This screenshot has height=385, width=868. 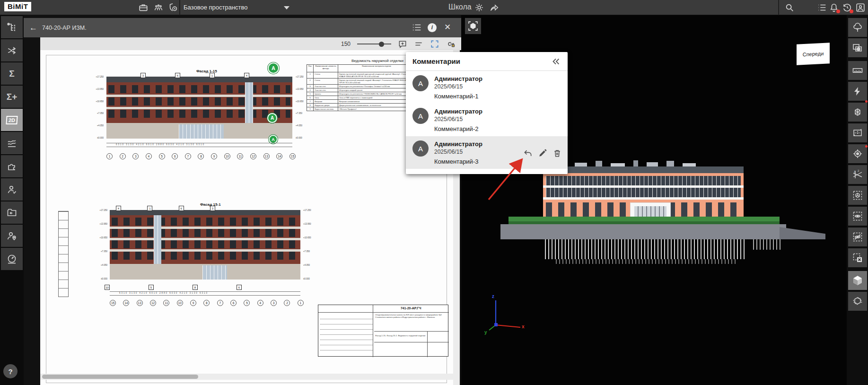 I want to click on left-sidebar: Σ Σ+ 2D ?, so click(x=12, y=200).